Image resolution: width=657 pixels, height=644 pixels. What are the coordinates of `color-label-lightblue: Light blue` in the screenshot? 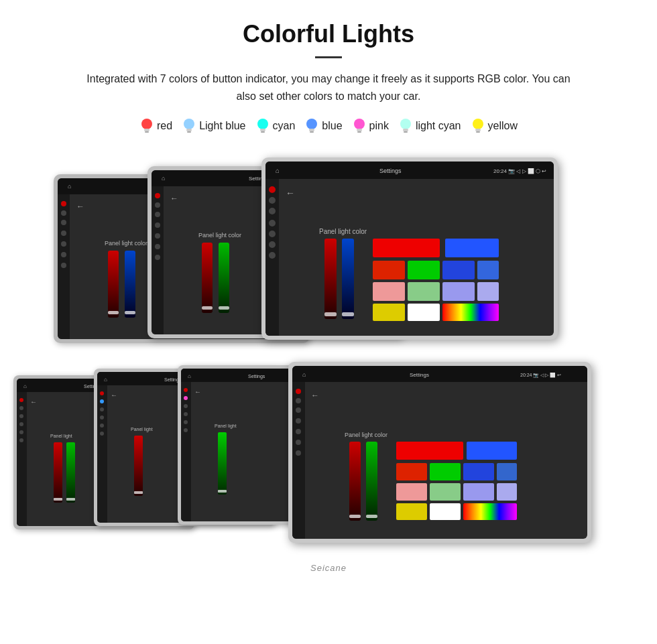 It's located at (223, 126).